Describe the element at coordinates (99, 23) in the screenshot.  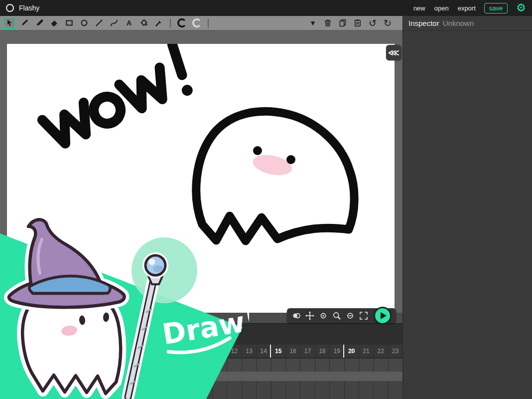
I see `line-icon` at that location.